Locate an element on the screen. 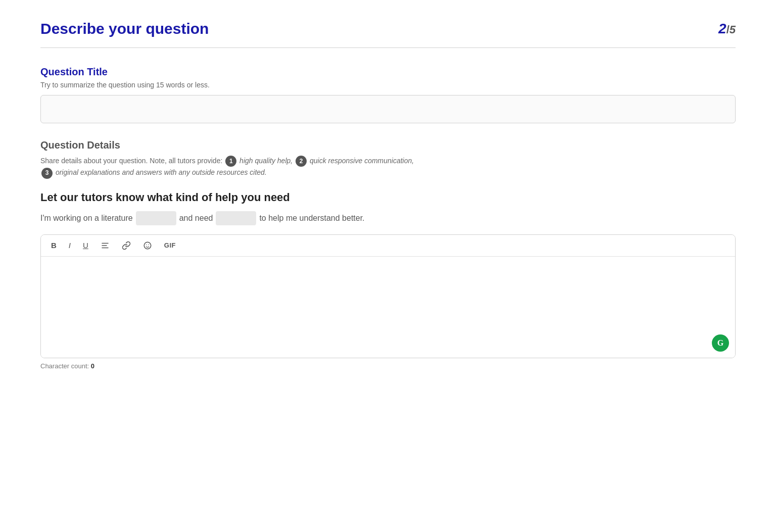 This screenshot has height=532, width=776. header-divider is located at coordinates (388, 47).